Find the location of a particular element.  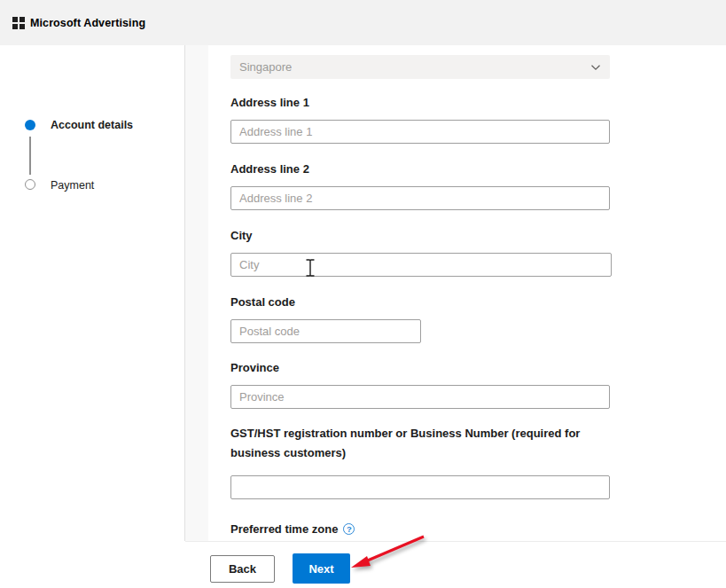

postal-code-label: Postal code is located at coordinates (422, 302).